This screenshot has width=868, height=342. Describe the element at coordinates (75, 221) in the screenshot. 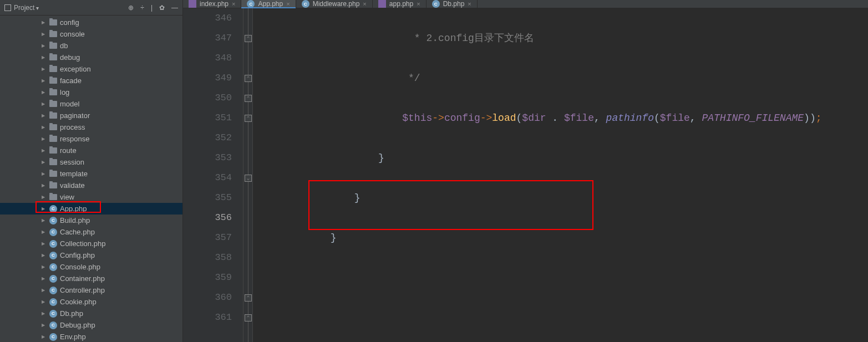

I see `tree-file-label: Build.php` at that location.